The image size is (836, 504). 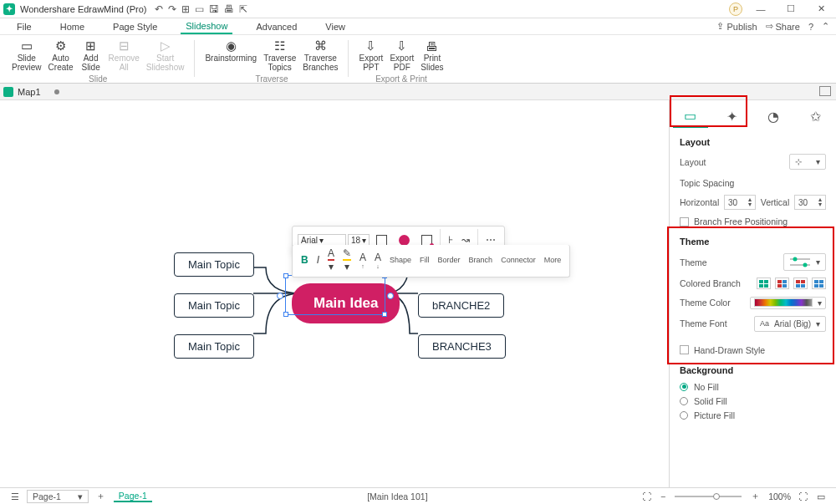 What do you see at coordinates (172, 9) in the screenshot?
I see `redo-icon: ↷` at bounding box center [172, 9].